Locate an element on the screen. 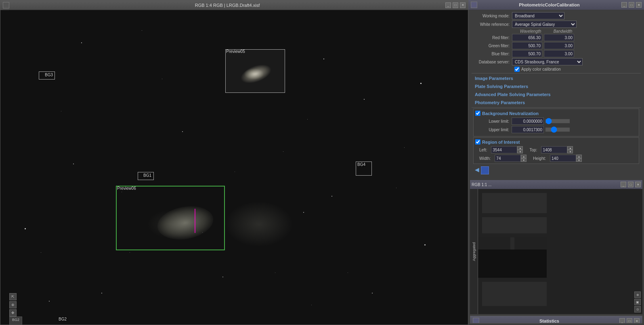  thumb-zoom-icon: ⊕ is located at coordinates (638, 295).